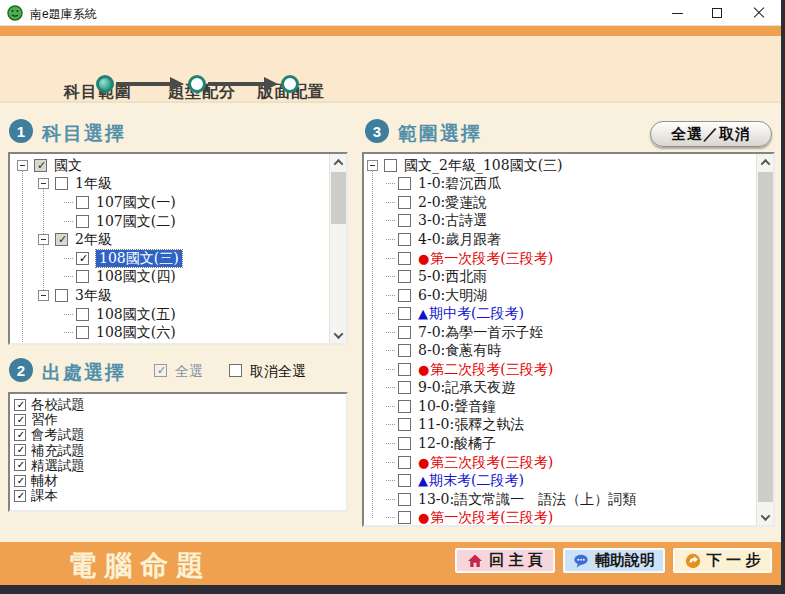  What do you see at coordinates (480, 332) in the screenshot?
I see `tree-item-label: 7-0:為學一首示子姪` at bounding box center [480, 332].